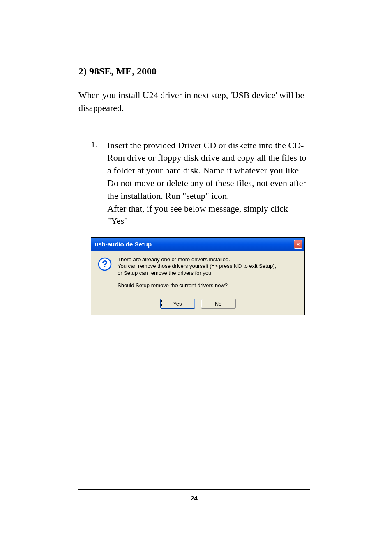 The image size is (392, 555). Describe the element at coordinates (198, 244) in the screenshot. I see `dialog-titlebar: usb-audio.de Setup ×` at that location.